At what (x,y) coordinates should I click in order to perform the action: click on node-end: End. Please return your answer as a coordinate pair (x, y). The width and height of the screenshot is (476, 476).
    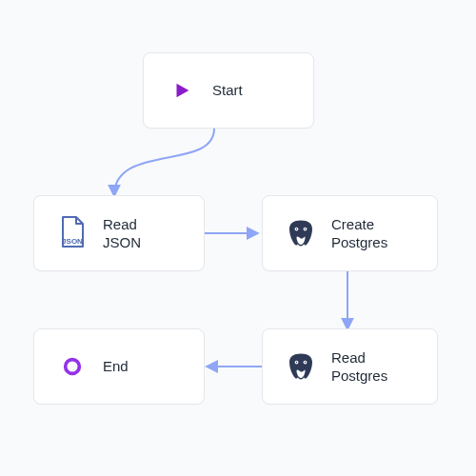
    Looking at the image, I should click on (119, 367).